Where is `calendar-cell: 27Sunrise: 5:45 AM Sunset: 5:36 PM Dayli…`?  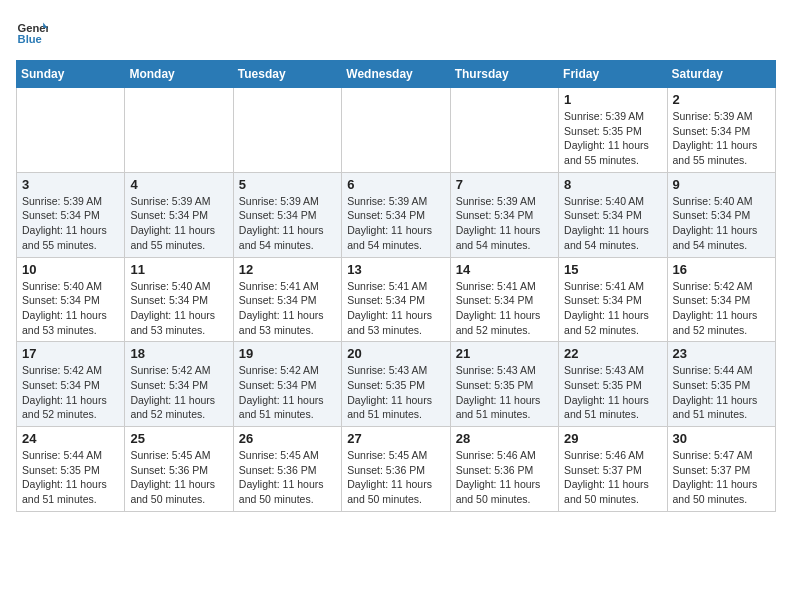
calendar-cell: 27Sunrise: 5:45 AM Sunset: 5:36 PM Dayli… is located at coordinates (396, 470).